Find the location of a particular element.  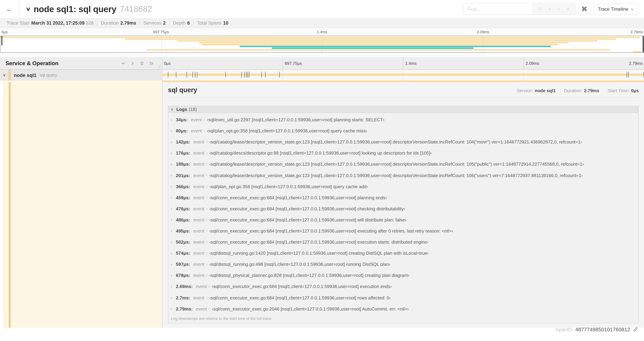

prev-result-icon: ∧ is located at coordinates (550, 9).